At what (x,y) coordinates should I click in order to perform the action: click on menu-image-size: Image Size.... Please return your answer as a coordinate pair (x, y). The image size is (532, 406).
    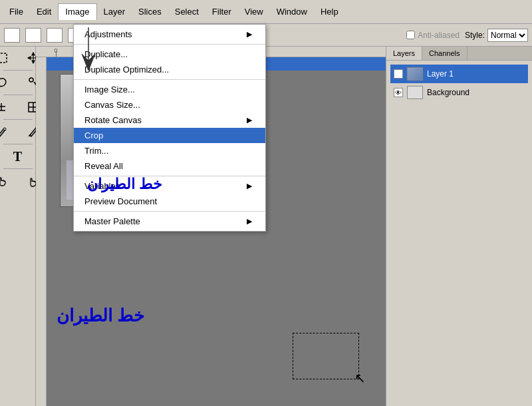
    Looking at the image, I should click on (170, 89).